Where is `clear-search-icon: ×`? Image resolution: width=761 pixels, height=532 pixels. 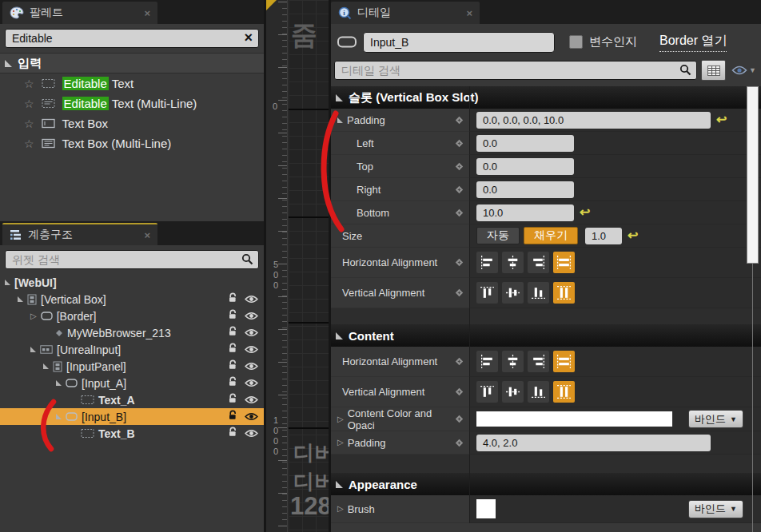 clear-search-icon: × is located at coordinates (248, 38).